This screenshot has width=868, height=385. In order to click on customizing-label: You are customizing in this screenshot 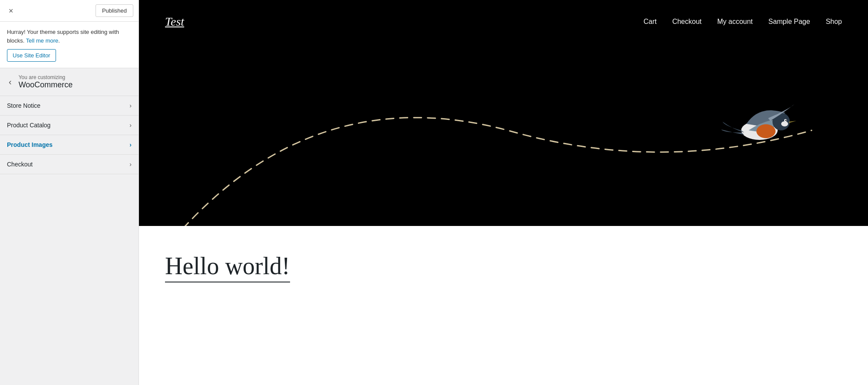, I will do `click(46, 77)`.